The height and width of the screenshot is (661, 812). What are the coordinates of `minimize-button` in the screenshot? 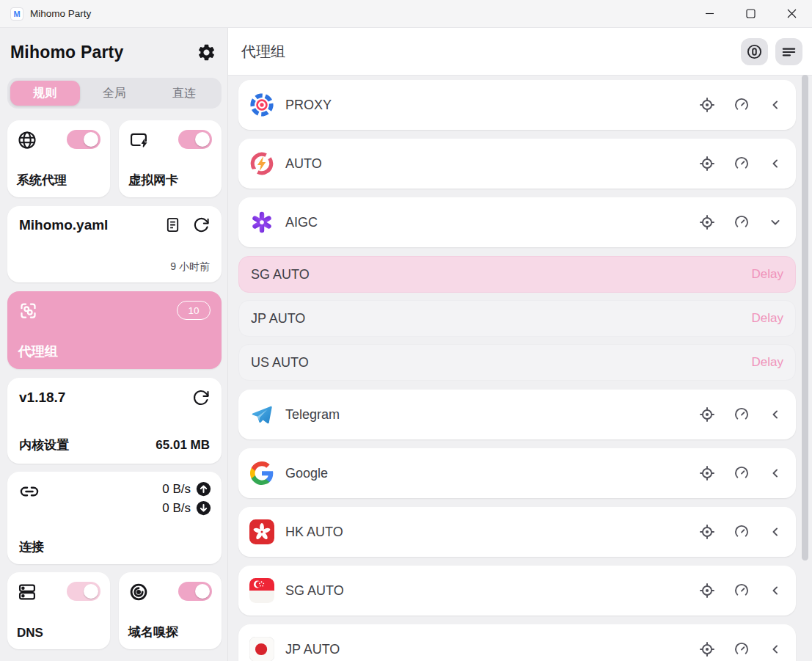 It's located at (709, 14).